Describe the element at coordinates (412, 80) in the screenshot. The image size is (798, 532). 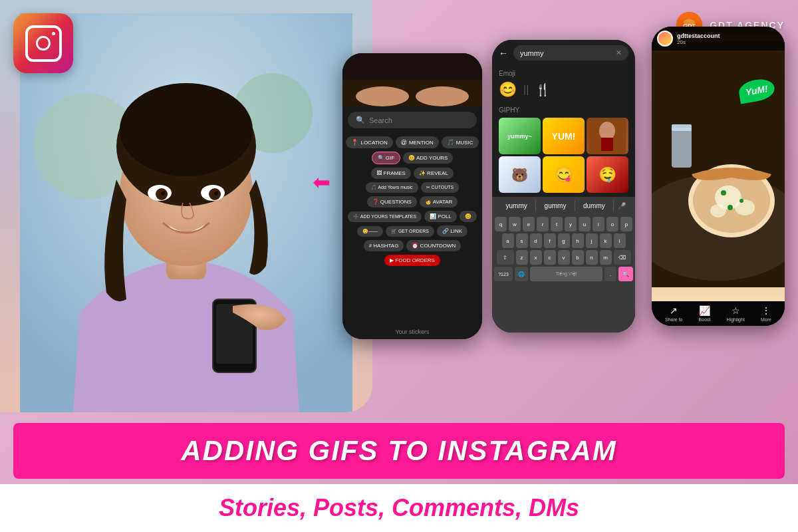
I see `hands-background` at that location.